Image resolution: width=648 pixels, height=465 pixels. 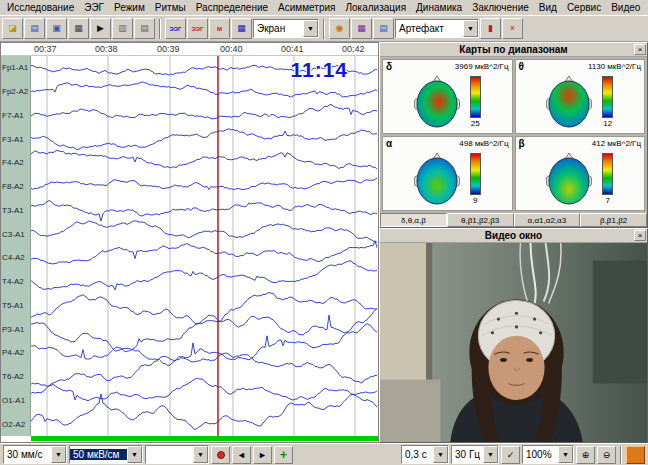 What do you see at coordinates (480, 220) in the screenshot?
I see `band-tab-1: θ,β1,β2,β3` at bounding box center [480, 220].